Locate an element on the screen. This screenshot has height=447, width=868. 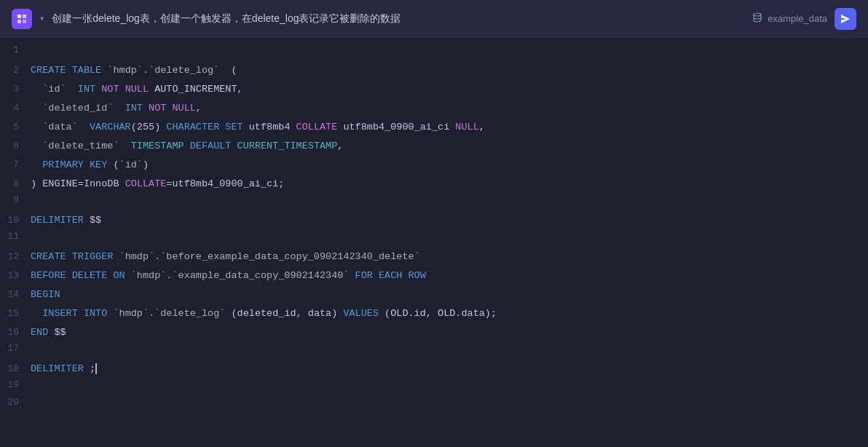
line-number: 13 is located at coordinates (15, 275).